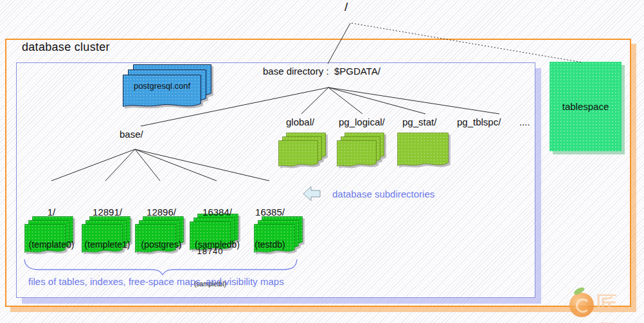 This screenshot has height=323, width=644. What do you see at coordinates (362, 122) in the screenshot?
I see `dir-label-pg-logical: pg_logical/` at bounding box center [362, 122].